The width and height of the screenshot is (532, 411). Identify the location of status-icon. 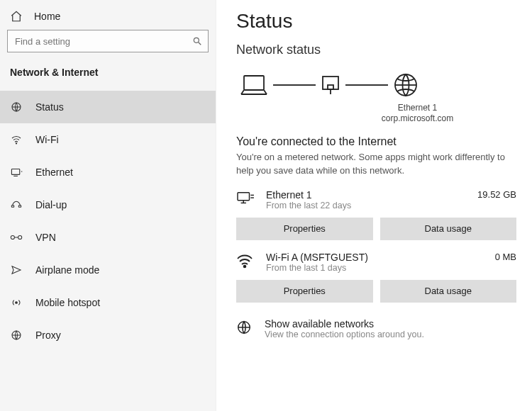
(16, 107).